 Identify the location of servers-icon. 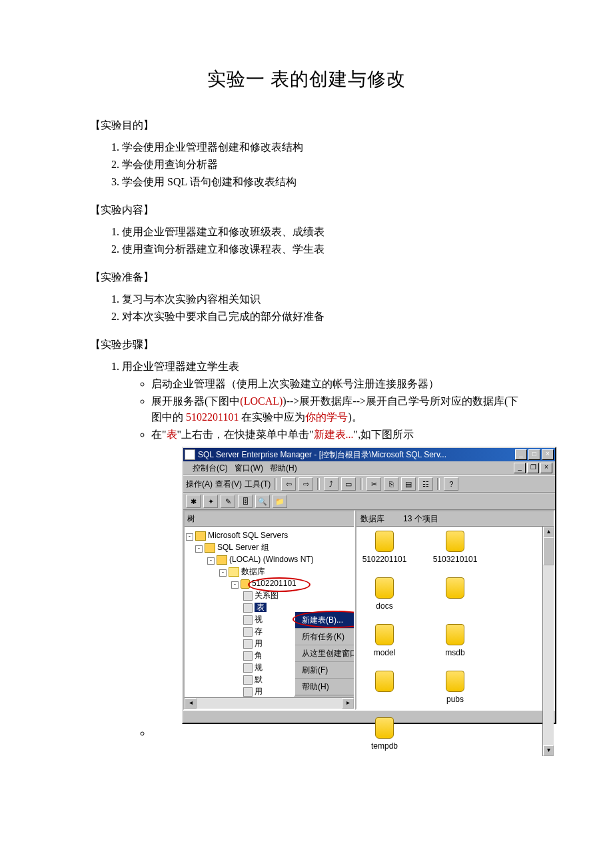
(201, 536).